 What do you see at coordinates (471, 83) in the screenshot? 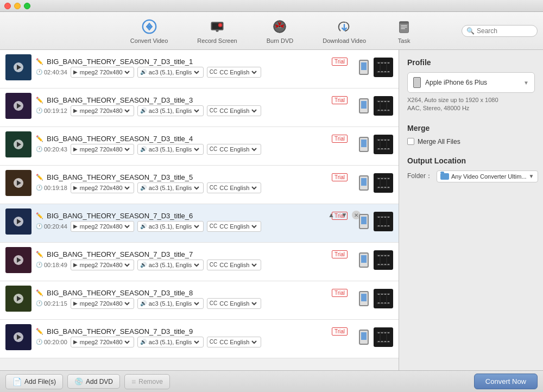
I see `profile-selector: Apple iPhone 6s Plus ▼` at bounding box center [471, 83].